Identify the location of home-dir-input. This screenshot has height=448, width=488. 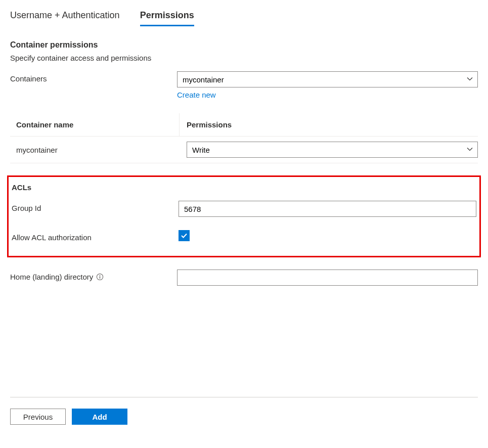
(328, 278).